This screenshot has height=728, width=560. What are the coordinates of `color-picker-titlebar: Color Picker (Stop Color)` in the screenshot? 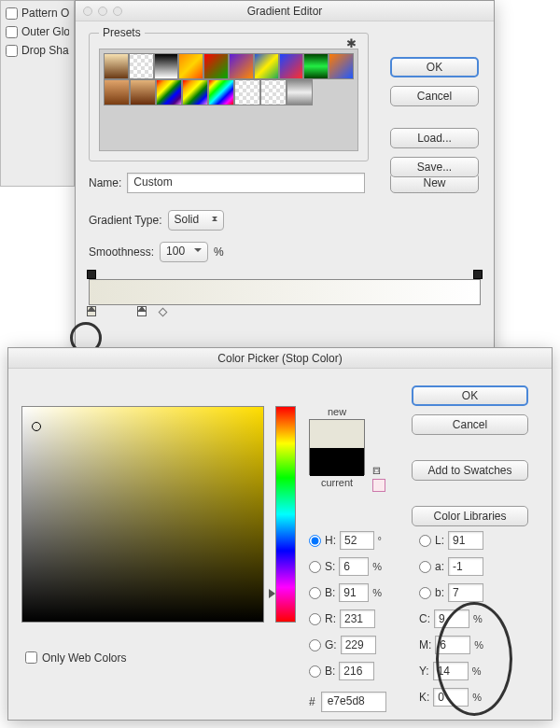 It's located at (280, 358).